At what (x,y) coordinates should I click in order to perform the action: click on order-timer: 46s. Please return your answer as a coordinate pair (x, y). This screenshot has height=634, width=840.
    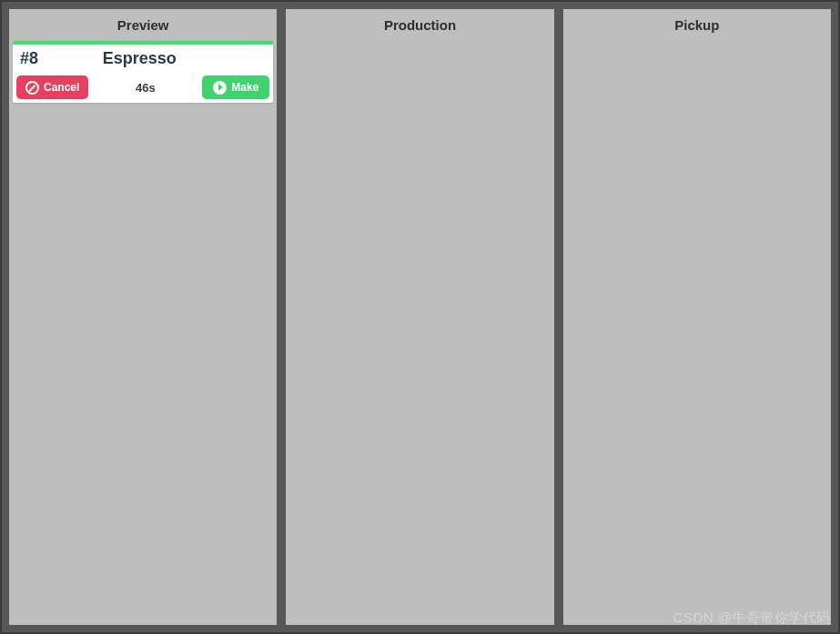
    Looking at the image, I should click on (146, 87).